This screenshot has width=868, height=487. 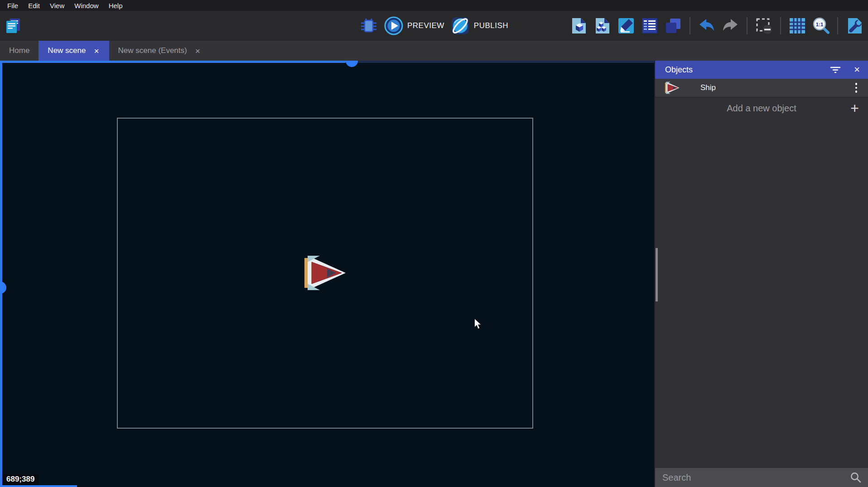 I want to click on editor-tab-bar: Home New scene × New scene (Events) ×, so click(x=434, y=51).